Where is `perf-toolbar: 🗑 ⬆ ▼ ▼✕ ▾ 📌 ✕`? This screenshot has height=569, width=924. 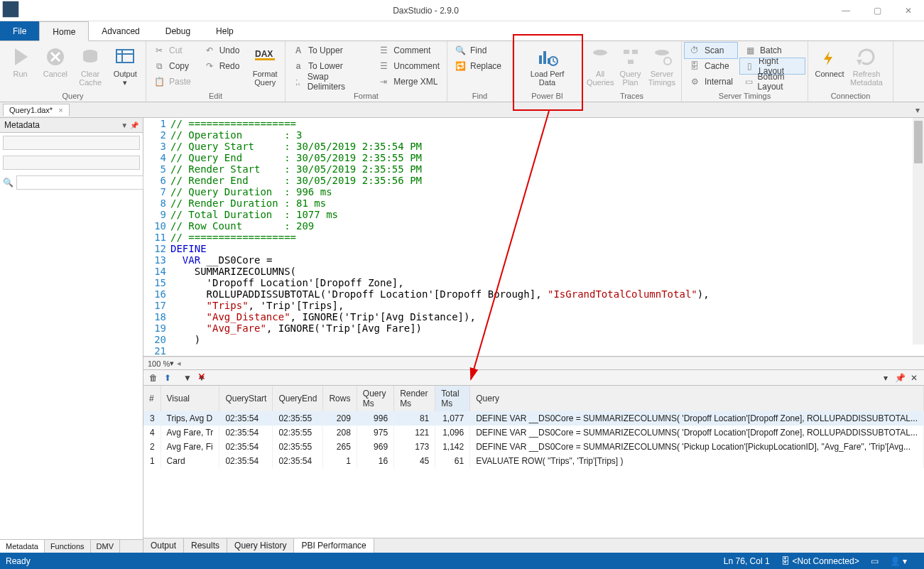
perf-toolbar: 🗑 ⬆ ▼ ▼✕ ▾ 📌 ✕ is located at coordinates (534, 378).